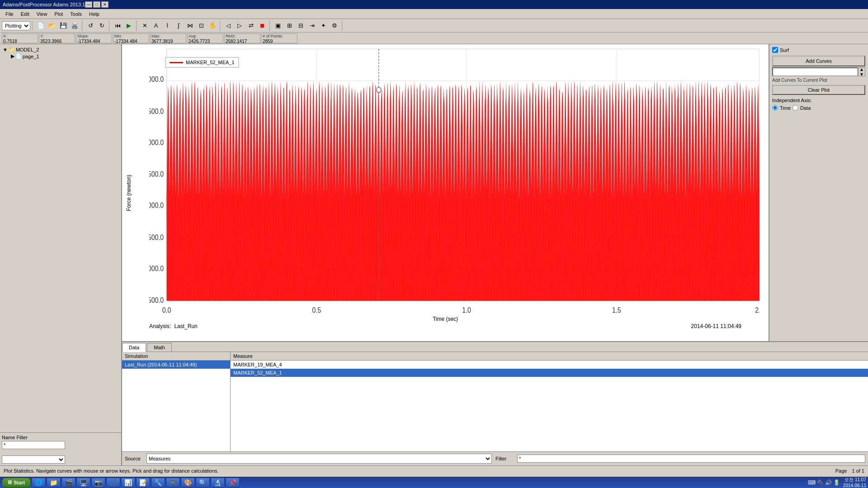 This screenshot has width=868, height=488. I want to click on start-button: ⊞ Start, so click(16, 483).